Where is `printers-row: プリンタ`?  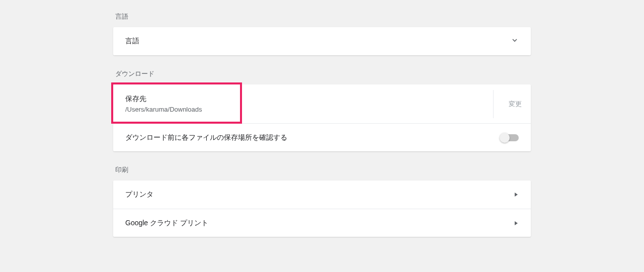
printers-row: プリンタ is located at coordinates (322, 195).